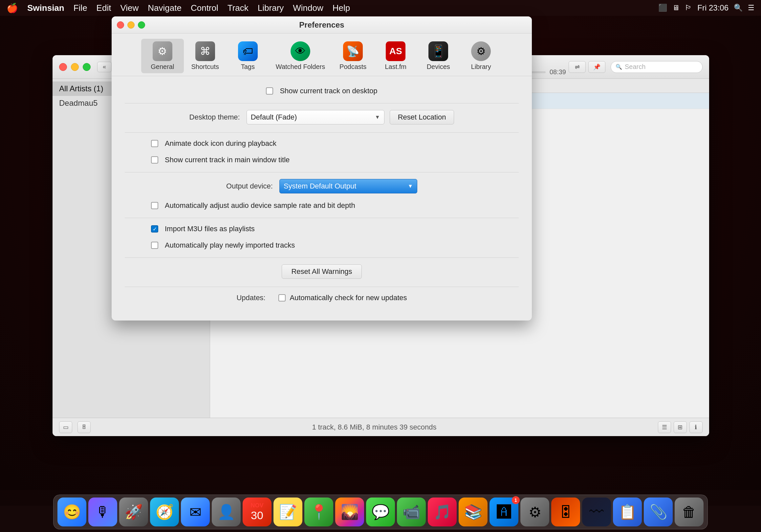 The height and width of the screenshot is (532, 761). I want to click on output-device-value: System Default Output, so click(320, 186).